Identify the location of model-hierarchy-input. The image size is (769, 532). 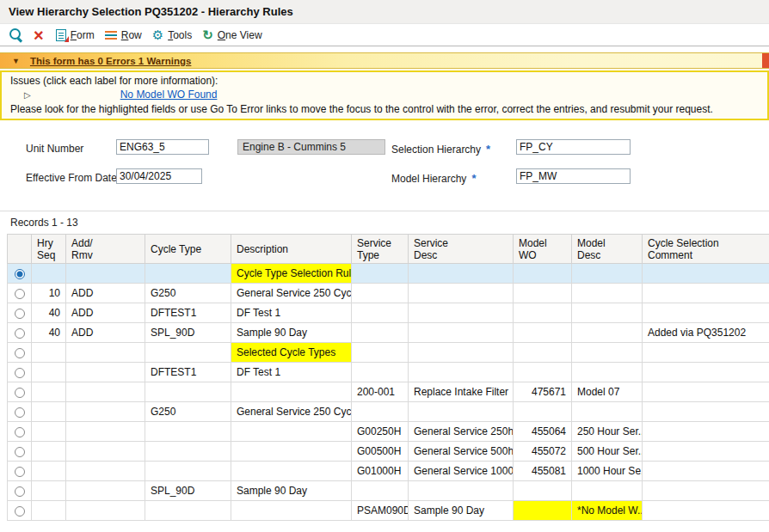
(573, 176).